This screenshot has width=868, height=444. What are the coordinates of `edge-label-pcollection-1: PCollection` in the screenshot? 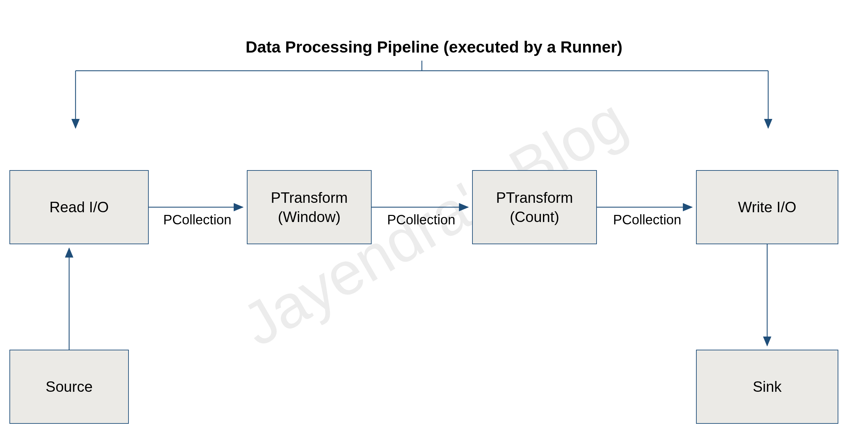 It's located at (197, 220).